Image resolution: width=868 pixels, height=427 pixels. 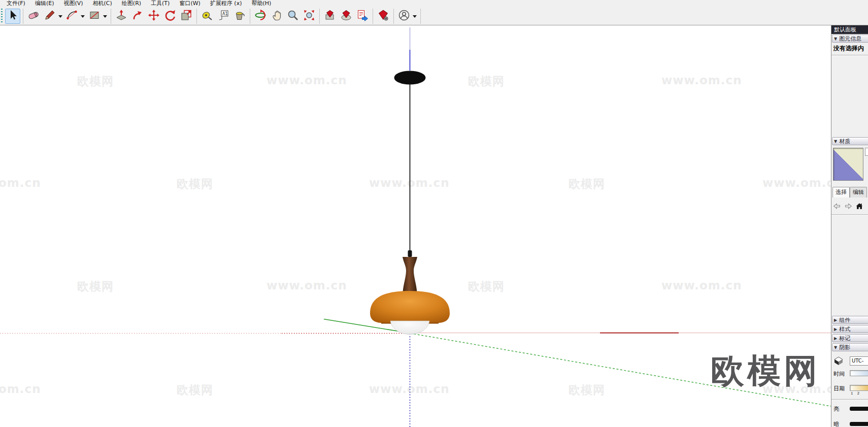 What do you see at coordinates (138, 16) in the screenshot?
I see `follow-me-icon` at bounding box center [138, 16].